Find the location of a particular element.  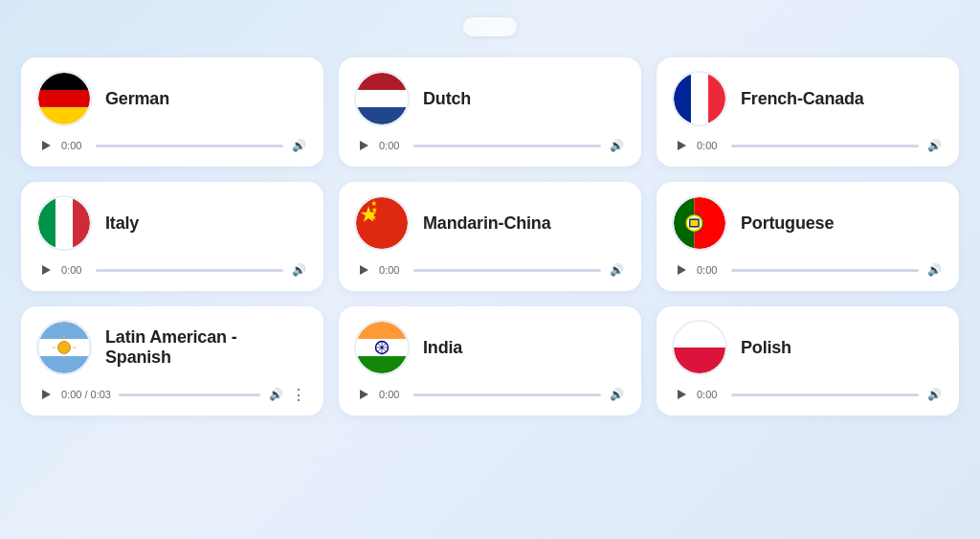

card-top: Italy is located at coordinates (171, 223).